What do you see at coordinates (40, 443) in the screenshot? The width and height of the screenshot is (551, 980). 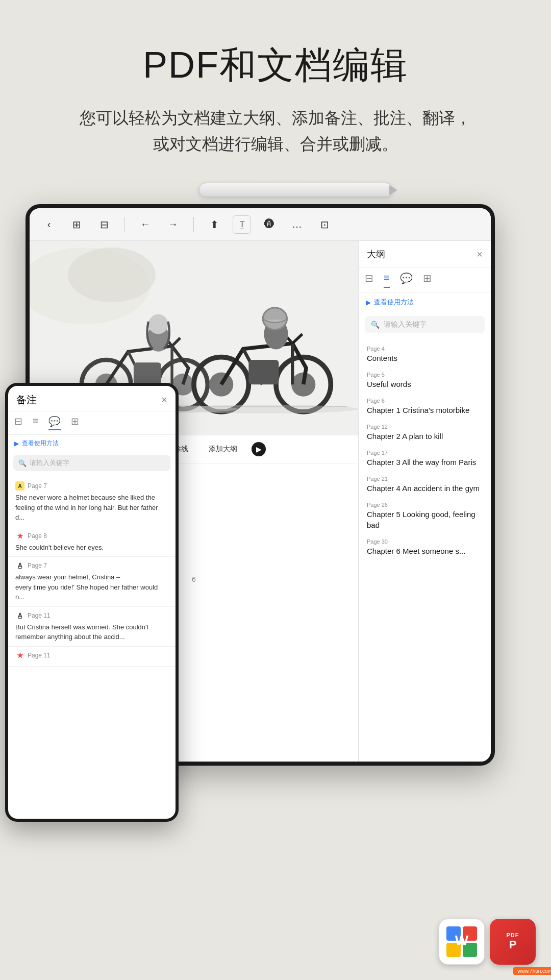 I see `phone-help-text: 查看使用方法` at bounding box center [40, 443].